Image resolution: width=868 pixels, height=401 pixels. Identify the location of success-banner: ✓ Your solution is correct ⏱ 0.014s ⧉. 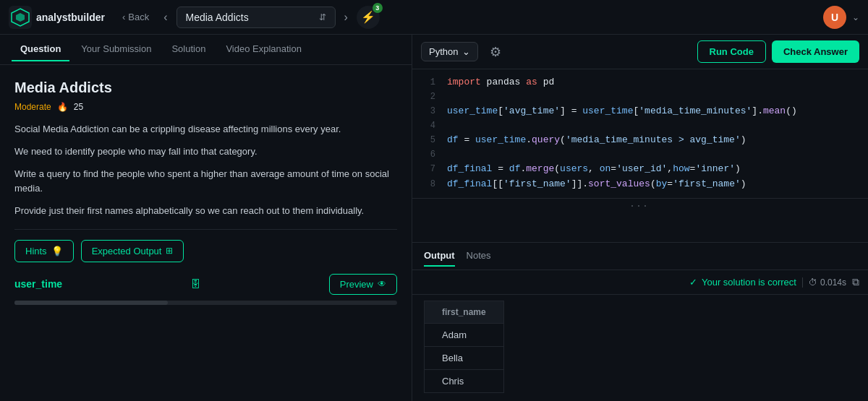
(640, 283).